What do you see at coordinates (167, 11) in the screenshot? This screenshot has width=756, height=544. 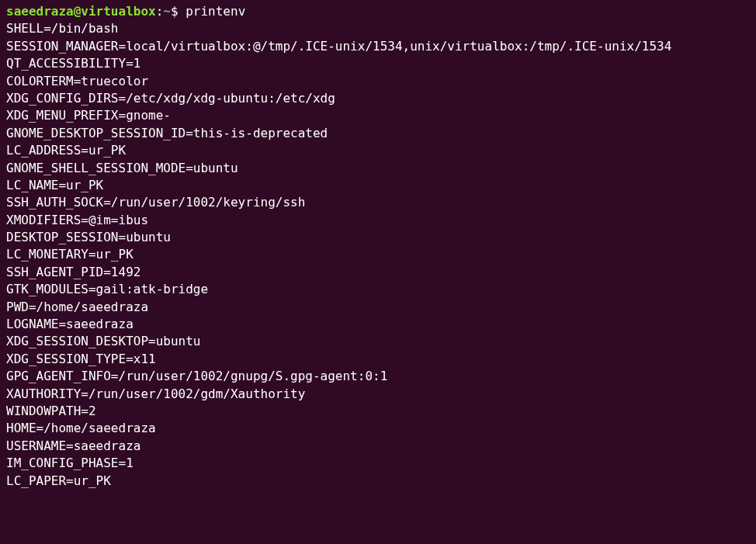 I see `prompt-path: ~` at bounding box center [167, 11].